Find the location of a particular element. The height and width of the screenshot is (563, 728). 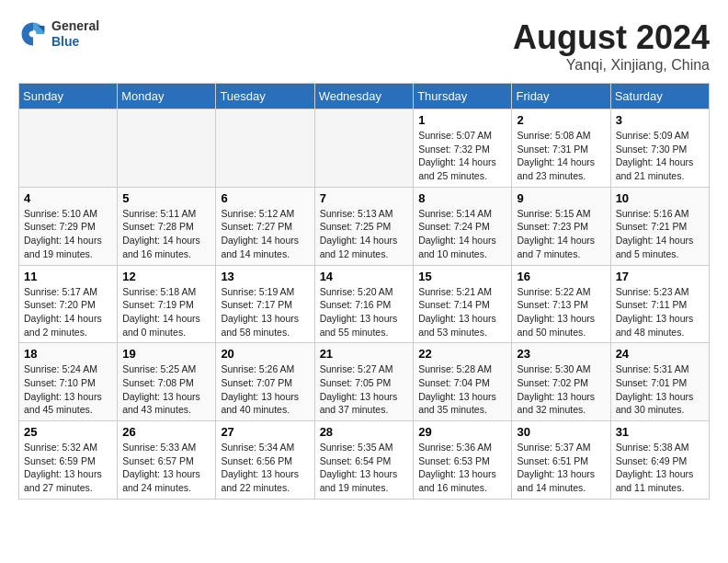

day-number: 26 is located at coordinates (166, 432).